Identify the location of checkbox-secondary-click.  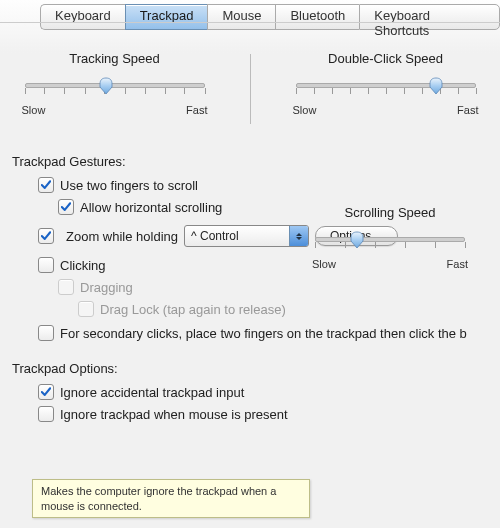
(46, 333).